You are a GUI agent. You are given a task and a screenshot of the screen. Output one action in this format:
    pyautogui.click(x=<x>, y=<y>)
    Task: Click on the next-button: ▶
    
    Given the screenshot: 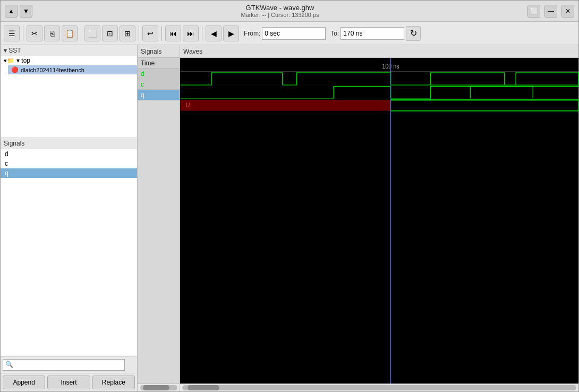 What is the action you would take?
    pyautogui.click(x=231, y=33)
    